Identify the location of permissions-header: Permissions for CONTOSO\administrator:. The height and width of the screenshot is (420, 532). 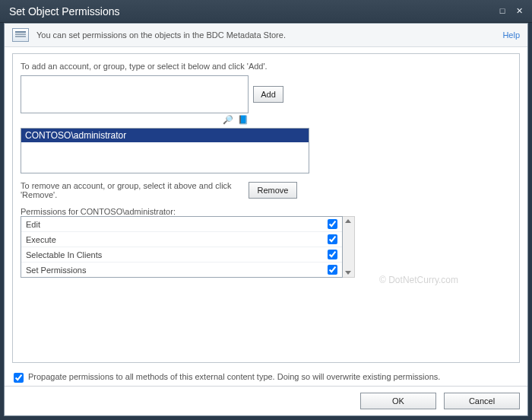
(266, 212).